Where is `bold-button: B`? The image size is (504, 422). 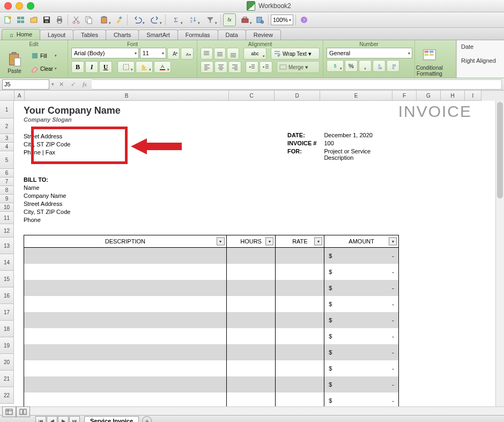
bold-button: B is located at coordinates (78, 67).